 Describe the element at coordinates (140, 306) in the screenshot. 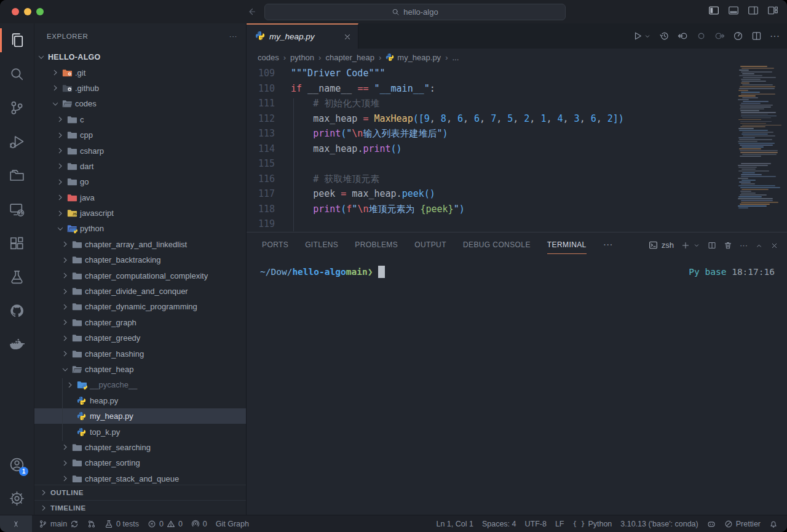

I see `tree-item-chapter-dynamic-programming: chapter_dynamic_programming` at that location.